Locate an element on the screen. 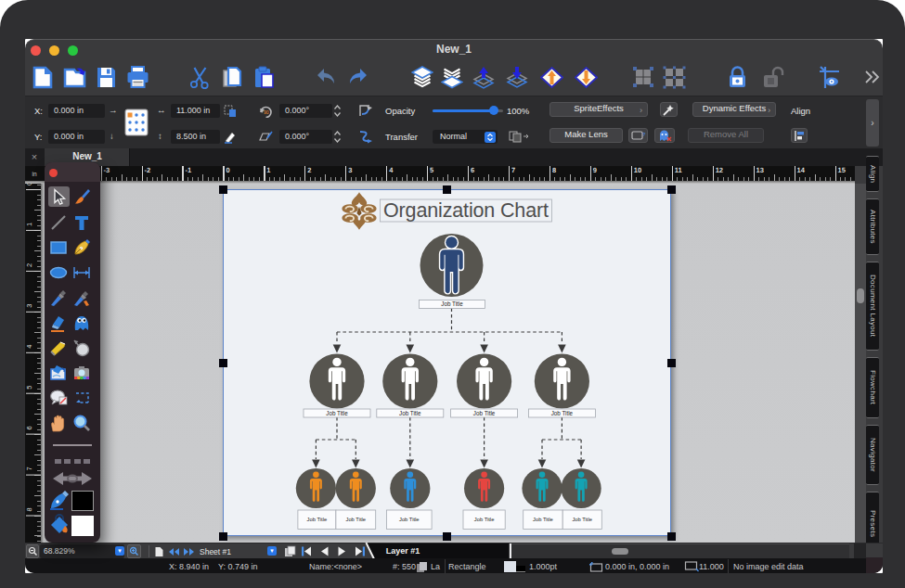 Image resolution: width=905 pixels, height=588 pixels. svg-text: 90 is located at coordinates (266, 112).